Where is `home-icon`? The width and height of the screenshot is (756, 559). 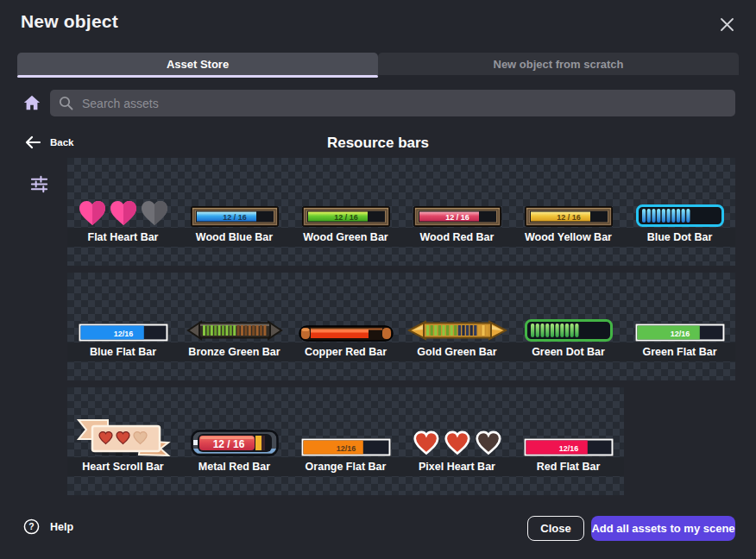
home-icon is located at coordinates (32, 103).